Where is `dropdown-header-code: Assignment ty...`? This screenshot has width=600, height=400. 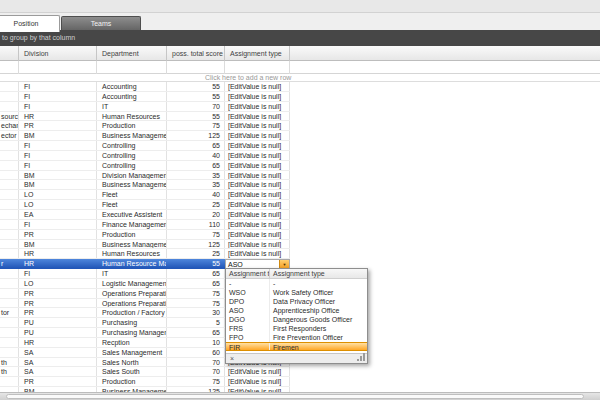 dropdown-header-code: Assignment ty... is located at coordinates (248, 274).